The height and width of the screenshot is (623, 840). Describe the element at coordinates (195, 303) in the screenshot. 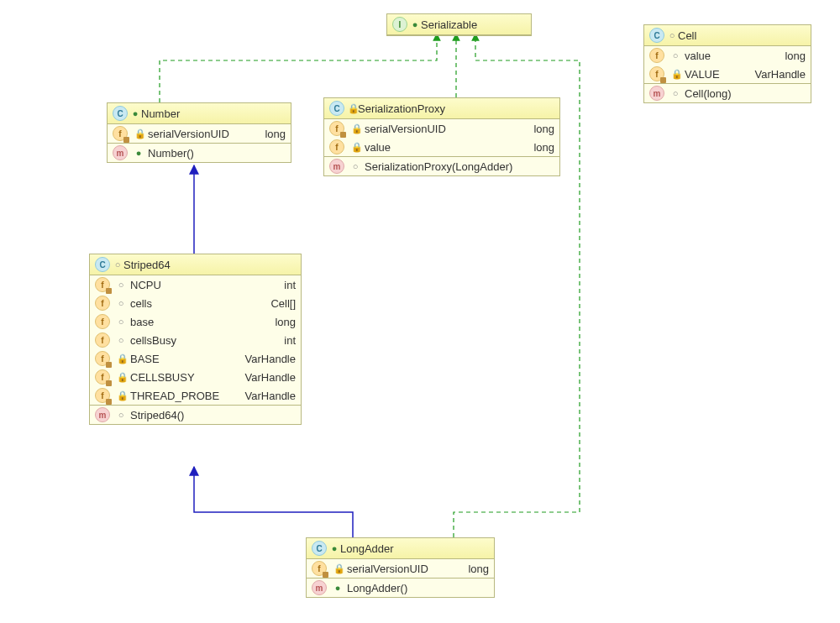

I see `field-row: f ○ cells Cell[]` at that location.